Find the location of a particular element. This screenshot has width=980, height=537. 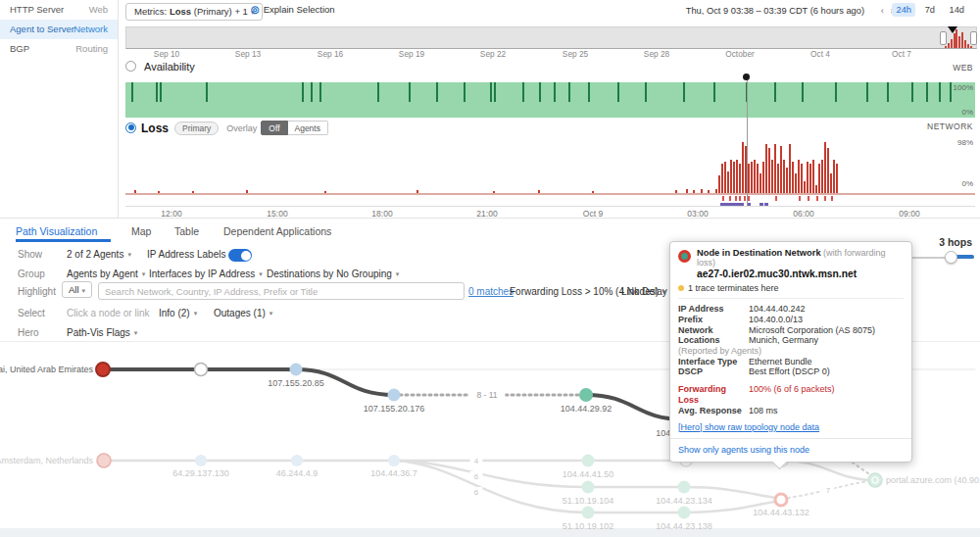

node-ip-label: 104.44.29.92 is located at coordinates (586, 409).